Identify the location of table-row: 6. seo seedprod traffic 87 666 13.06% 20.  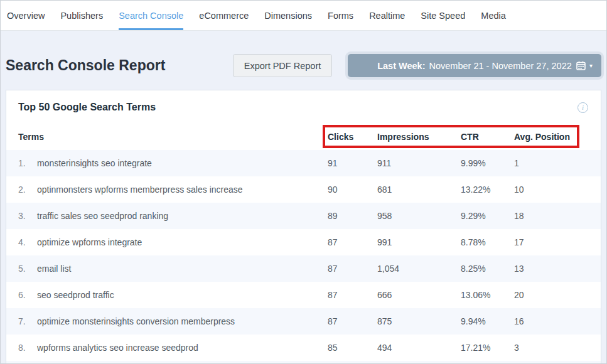
(304, 295).